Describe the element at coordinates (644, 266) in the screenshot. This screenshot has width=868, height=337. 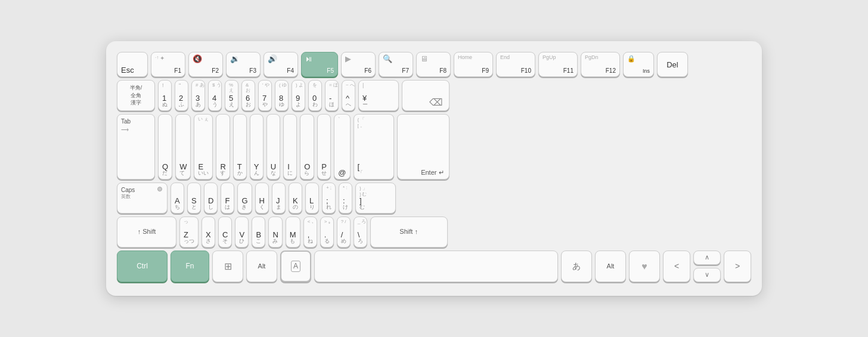
I see `key-heart: ♥` at that location.